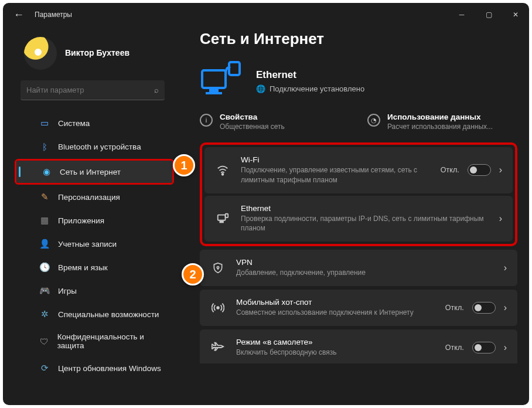 The height and width of the screenshot is (408, 532). Describe the element at coordinates (94, 267) in the screenshot. I see `nav-time: 🕓 Время и язык` at that location.